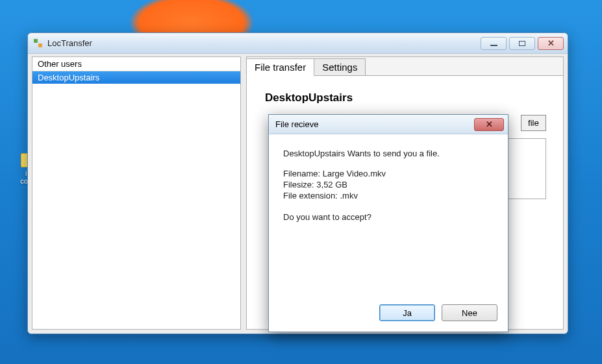 This screenshot has height=364, width=602. I want to click on window-title: LocTransfer, so click(264, 43).